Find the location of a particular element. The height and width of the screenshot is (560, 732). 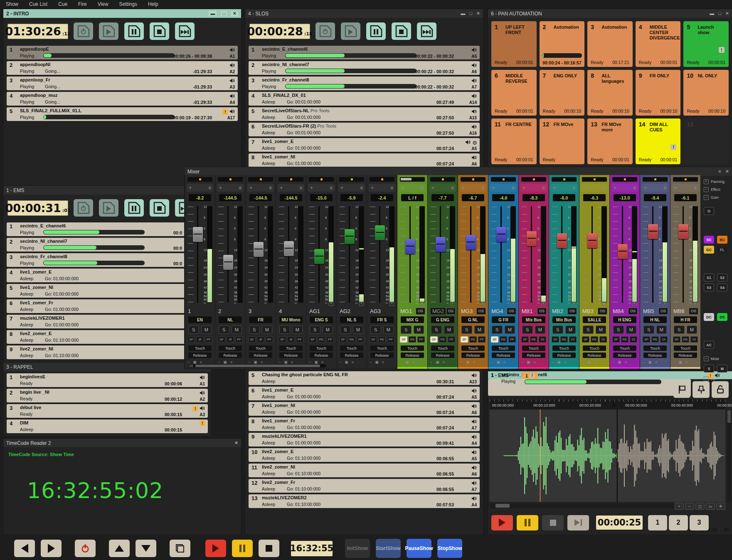

cue-row: 1appendloopEPlaying00:00:26 - 00:09:38A1 is located at coordinates (122, 52).